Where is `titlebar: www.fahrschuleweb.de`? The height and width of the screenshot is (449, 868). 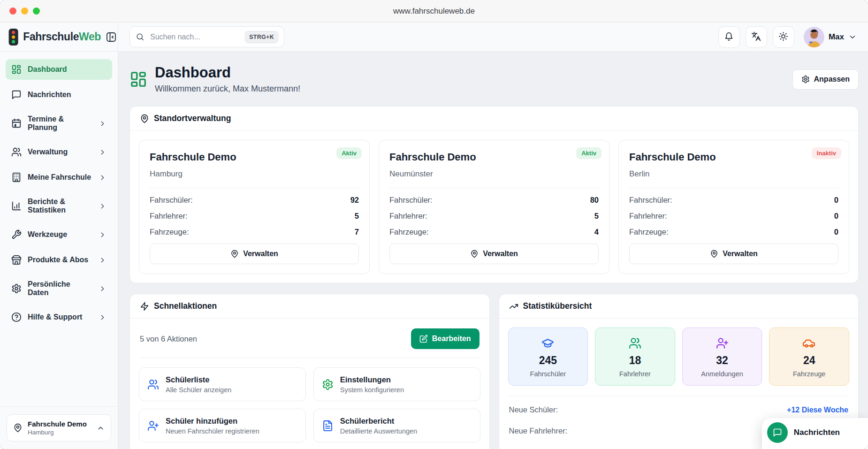
titlebar: www.fahrschuleweb.de is located at coordinates (434, 11).